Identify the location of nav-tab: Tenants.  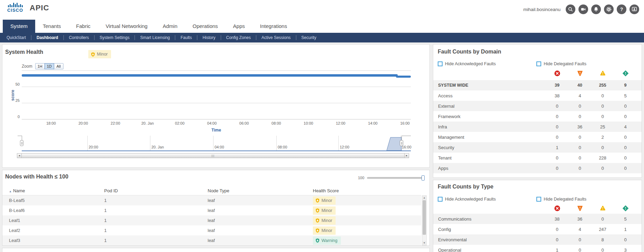
(52, 26).